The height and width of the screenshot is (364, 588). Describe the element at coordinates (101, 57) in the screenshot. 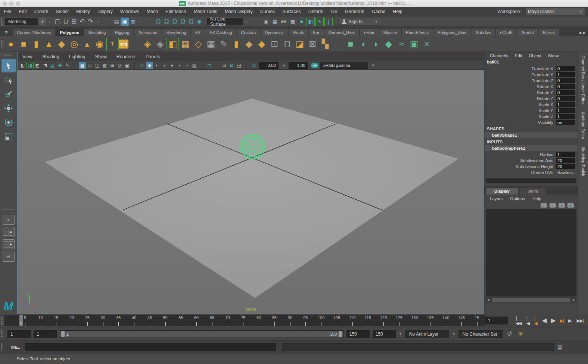

I see `panel-menu-item: Show` at that location.